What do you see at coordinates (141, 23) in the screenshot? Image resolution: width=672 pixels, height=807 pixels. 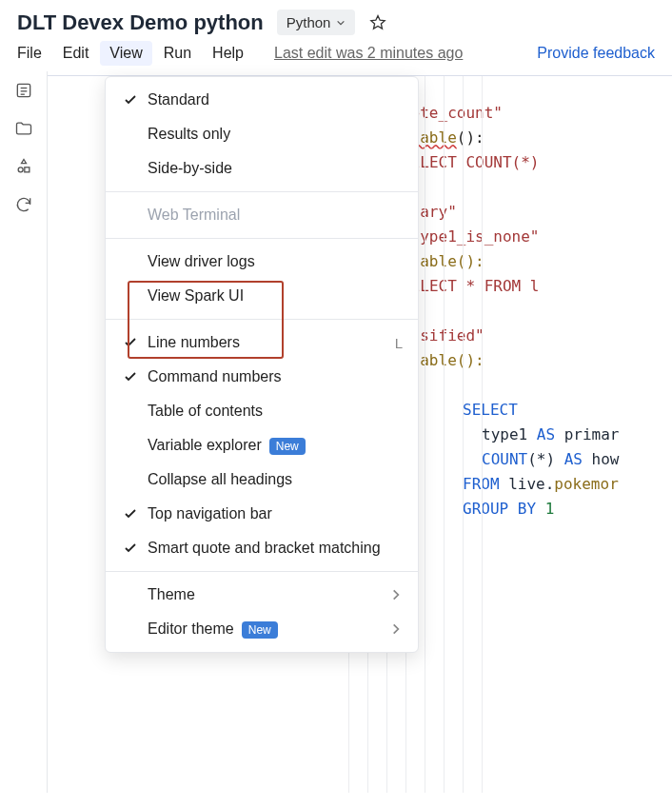 I see `notebook-title: DLT Devex Demo python` at bounding box center [141, 23].